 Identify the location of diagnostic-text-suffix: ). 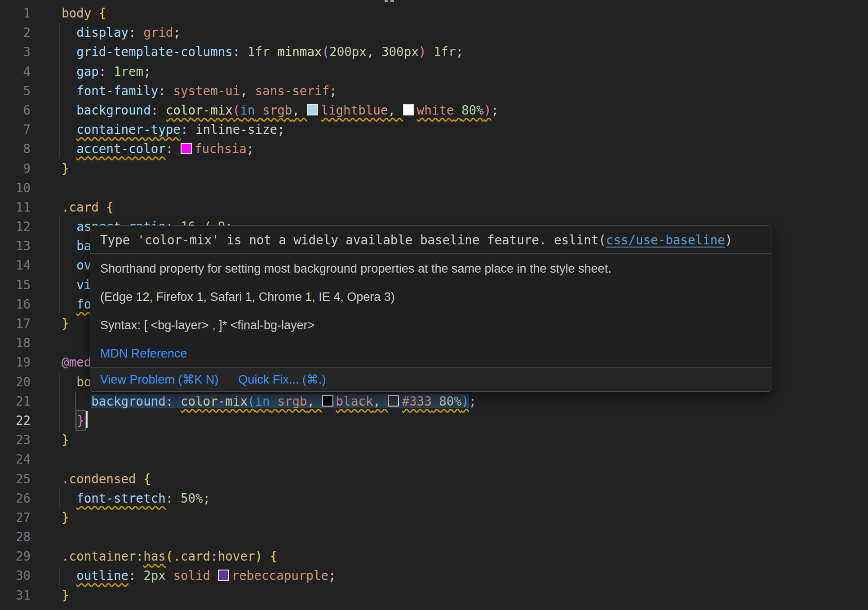
(729, 240).